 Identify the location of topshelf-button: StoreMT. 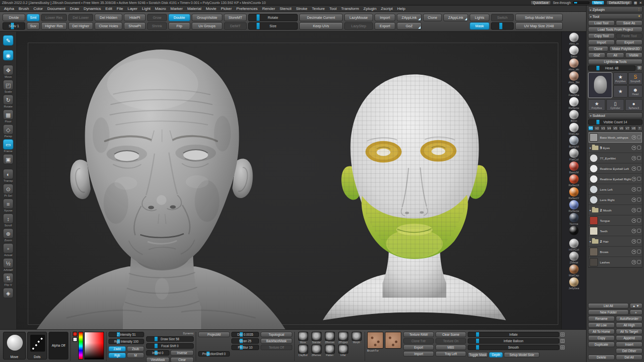
(235, 18).